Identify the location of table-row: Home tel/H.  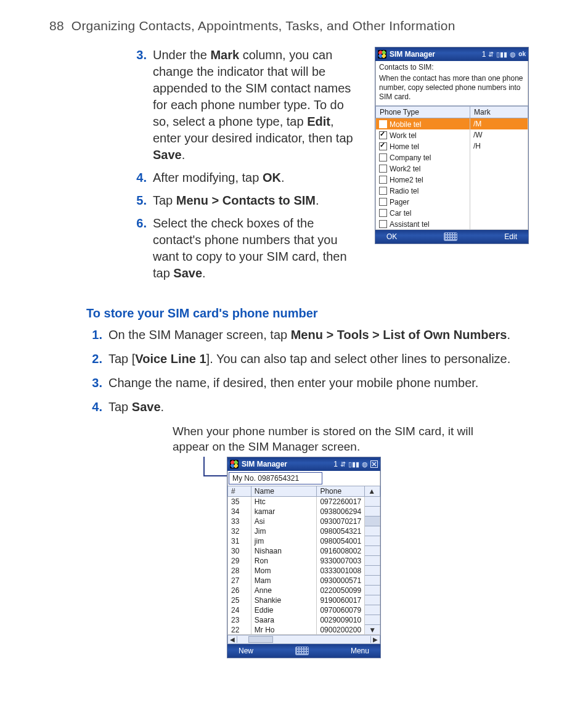
(452, 146).